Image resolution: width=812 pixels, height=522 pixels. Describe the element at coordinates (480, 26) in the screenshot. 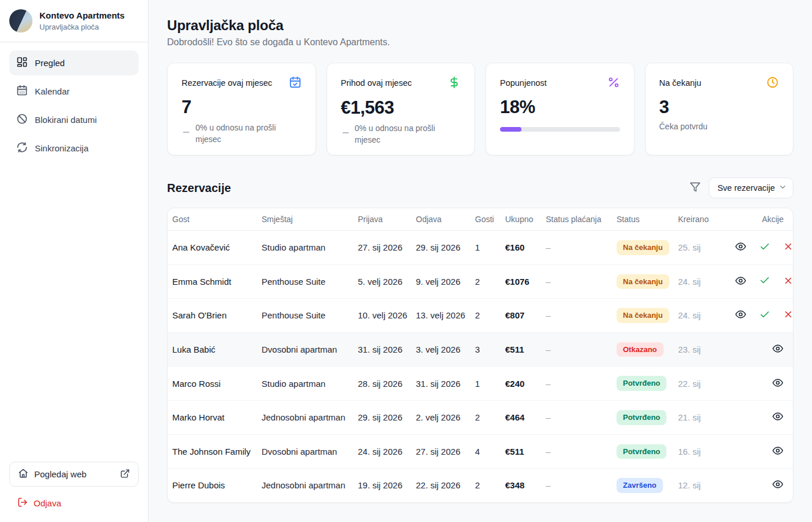

I see `page-title: Upravljačka ploča` at that location.